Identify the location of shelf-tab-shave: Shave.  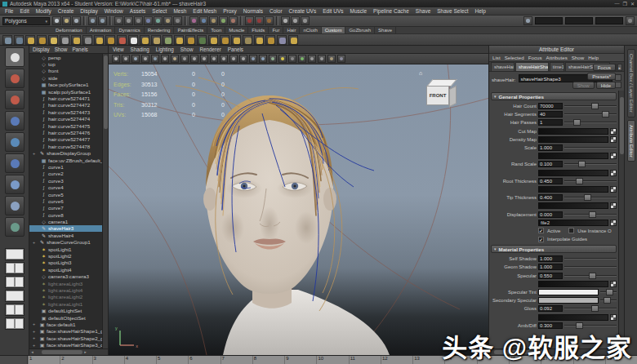
(385, 30).